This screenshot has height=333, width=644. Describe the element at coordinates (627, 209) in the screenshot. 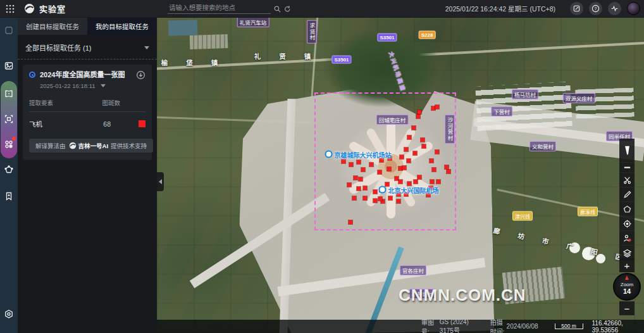

I see `polygon-select-icon` at that location.